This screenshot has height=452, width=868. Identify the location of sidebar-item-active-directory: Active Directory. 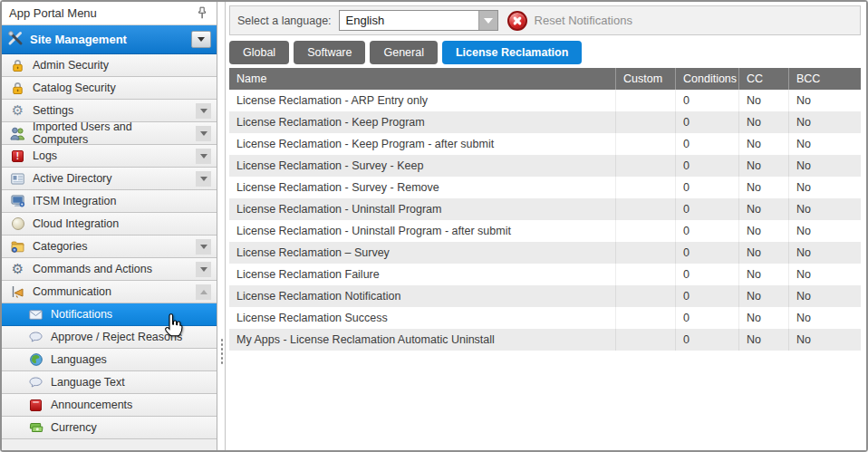
(109, 179).